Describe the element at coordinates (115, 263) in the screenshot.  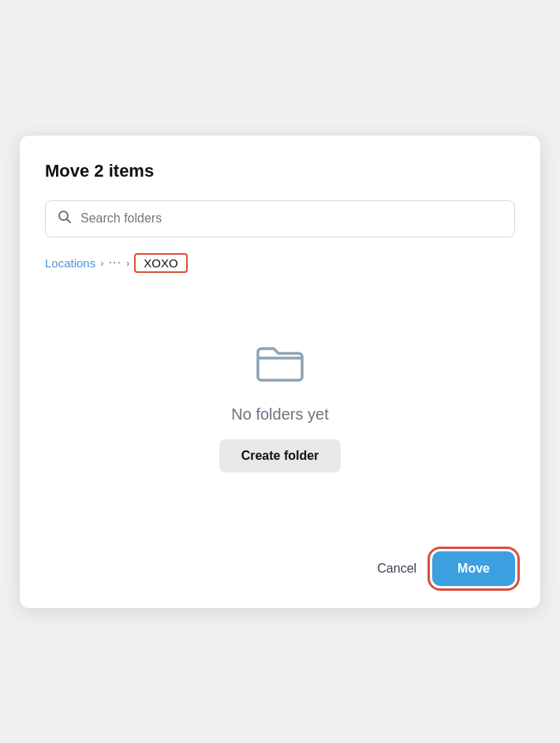
I see `breadcrumb-ellipsis: ···` at that location.